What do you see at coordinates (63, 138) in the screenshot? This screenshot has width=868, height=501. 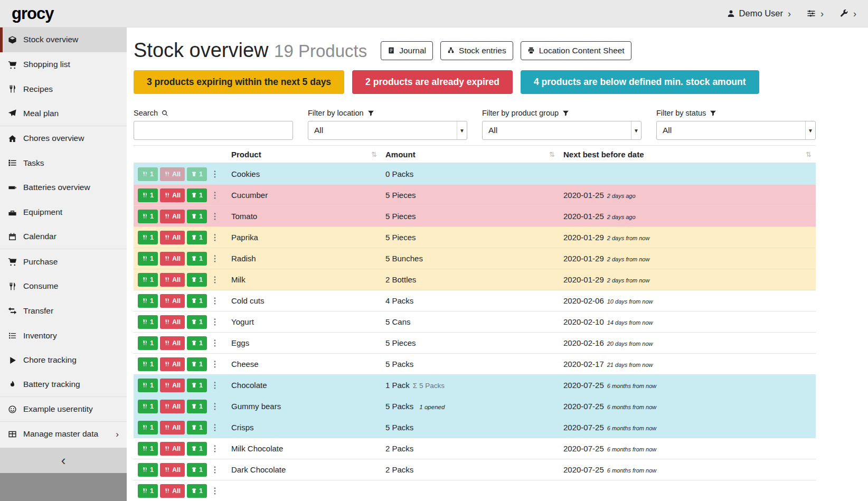 I see `sidebar-item-chores-overview: Chores overview` at bounding box center [63, 138].